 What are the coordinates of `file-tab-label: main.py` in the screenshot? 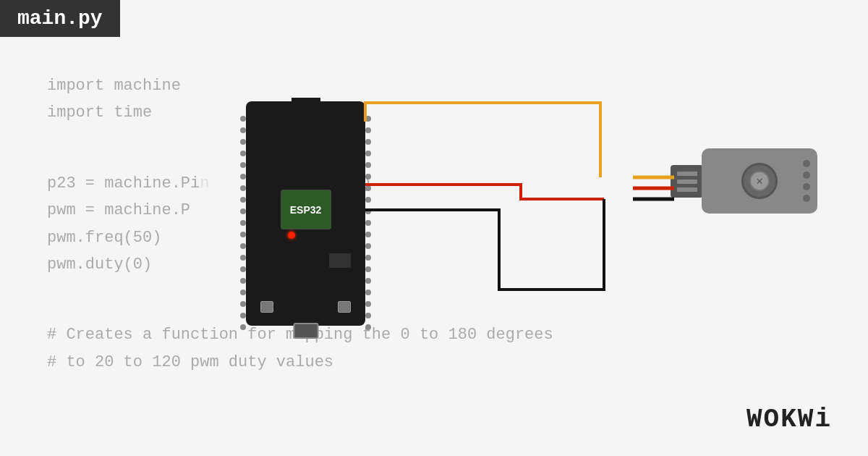 It's located at (60, 19).